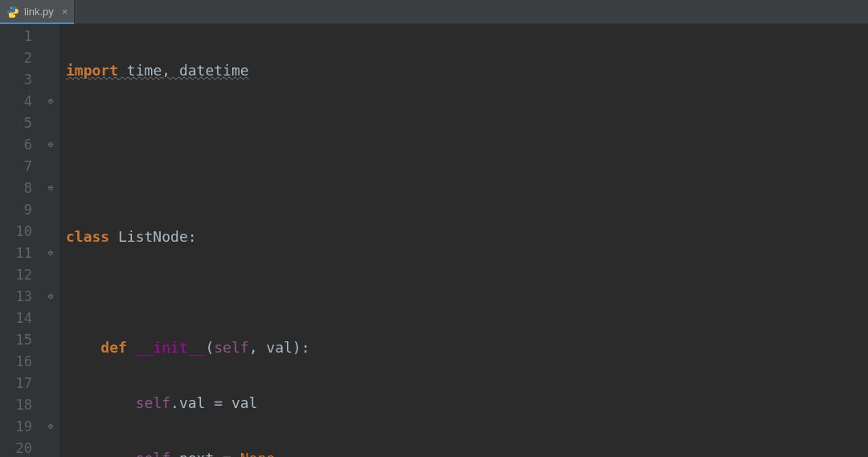 This screenshot has height=457, width=868. I want to click on line-number: 8, so click(22, 188).